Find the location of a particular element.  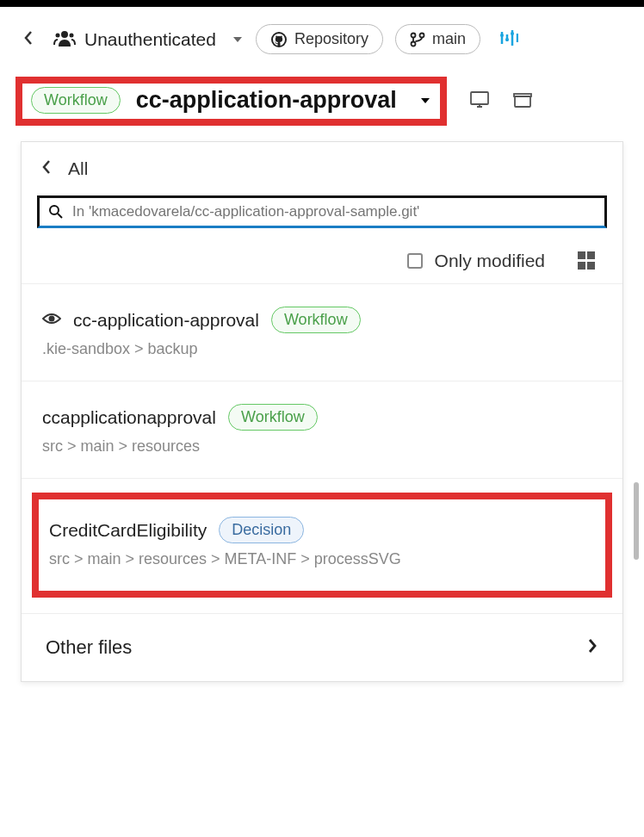

workflow-title: cc-application-approval is located at coordinates (267, 100).